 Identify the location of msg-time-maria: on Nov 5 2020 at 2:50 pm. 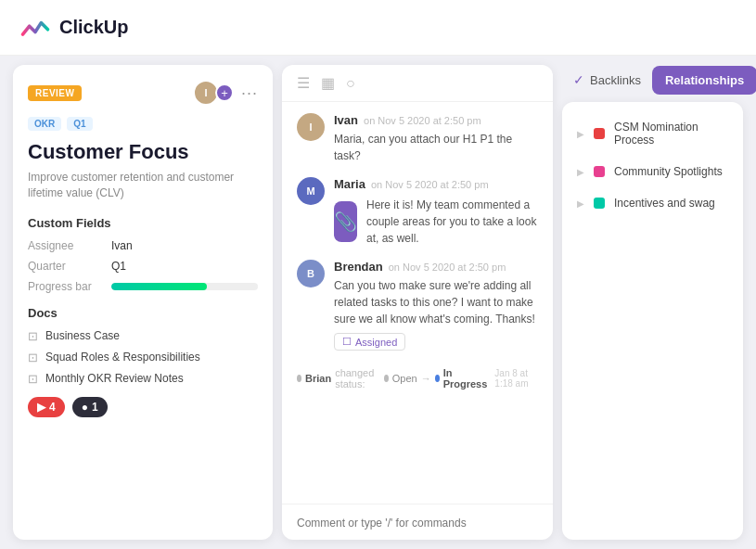
(430, 185).